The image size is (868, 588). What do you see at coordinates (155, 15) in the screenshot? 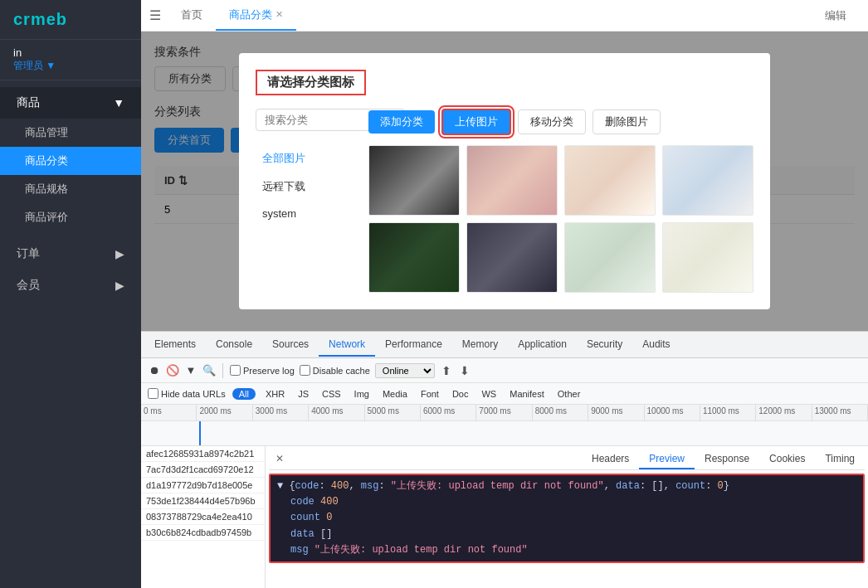
I see `hamburger-icon: ☰` at bounding box center [155, 15].